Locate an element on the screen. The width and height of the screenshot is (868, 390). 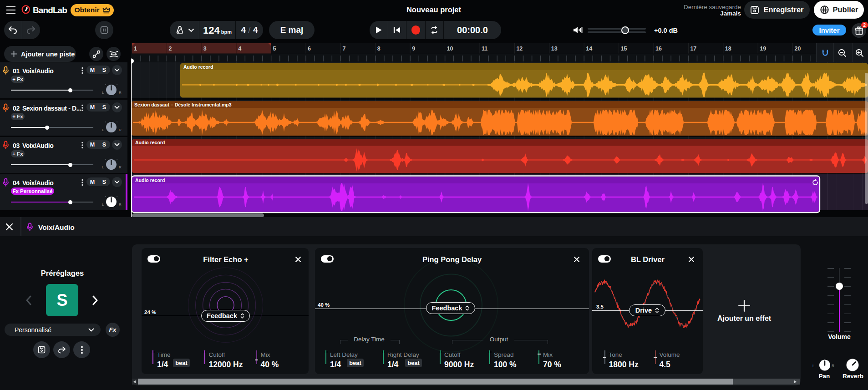
svg-text: 16 is located at coordinates (659, 49).